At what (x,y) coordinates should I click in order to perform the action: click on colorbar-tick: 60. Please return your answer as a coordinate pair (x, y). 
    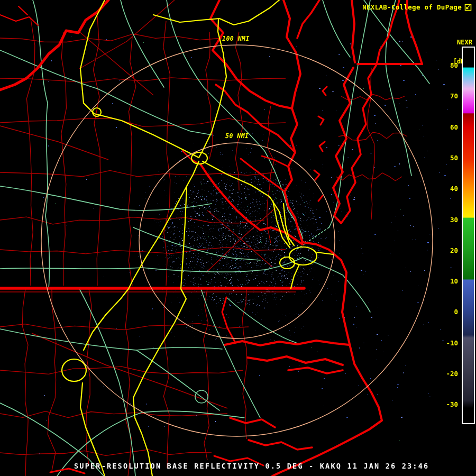
    Looking at the image, I should click on (454, 127).